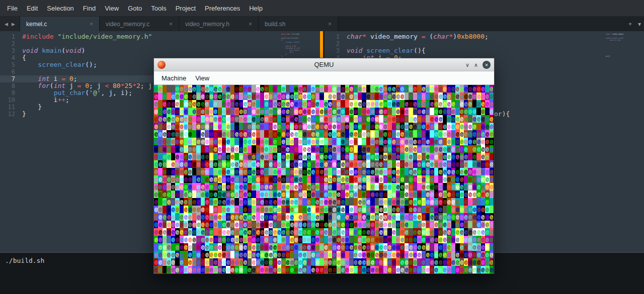 This screenshot has height=294, width=644. I want to click on menu-item-file: File, so click(12, 8).